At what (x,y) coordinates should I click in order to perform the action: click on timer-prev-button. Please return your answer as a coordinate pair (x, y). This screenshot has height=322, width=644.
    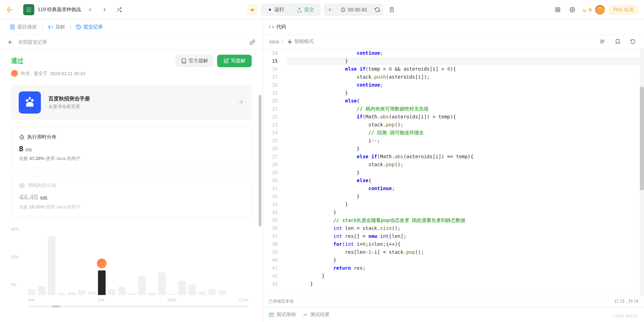
    Looking at the image, I should click on (330, 10).